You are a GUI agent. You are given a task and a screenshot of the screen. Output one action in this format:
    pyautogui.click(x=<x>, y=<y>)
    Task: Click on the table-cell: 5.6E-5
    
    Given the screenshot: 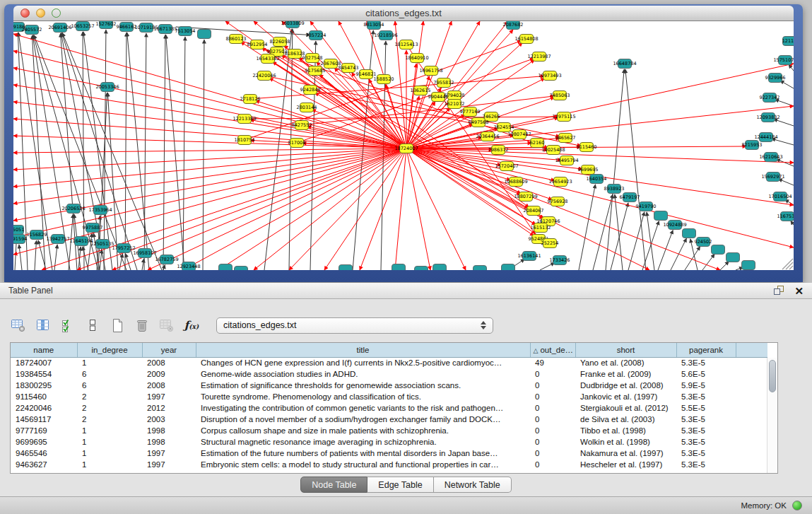 What is the action you would take?
    pyautogui.click(x=706, y=374)
    